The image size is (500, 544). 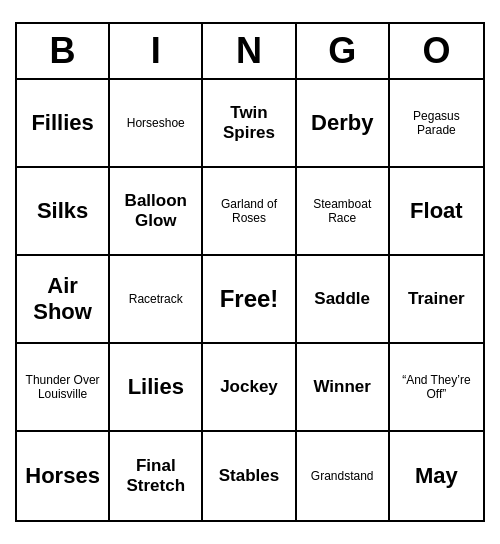 What do you see at coordinates (156, 124) in the screenshot?
I see `bingo-cell-1: Horseshoe` at bounding box center [156, 124].